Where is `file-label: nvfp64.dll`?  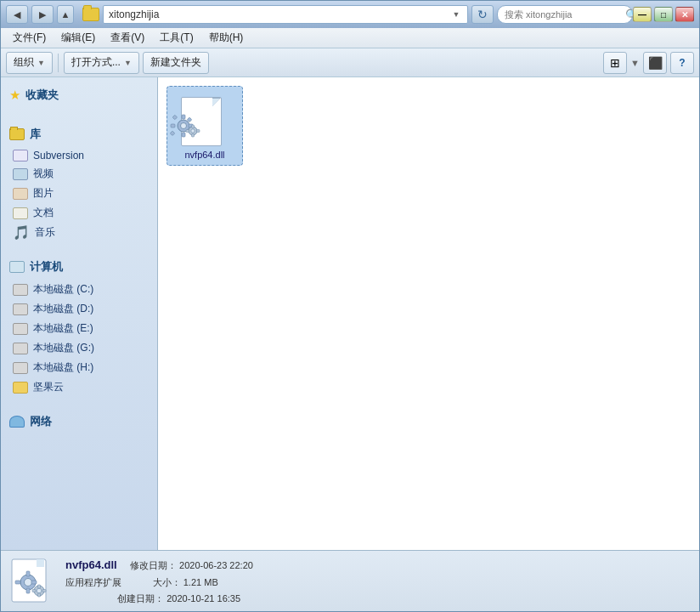 file-label: nvfp64.dll is located at coordinates (204, 155).